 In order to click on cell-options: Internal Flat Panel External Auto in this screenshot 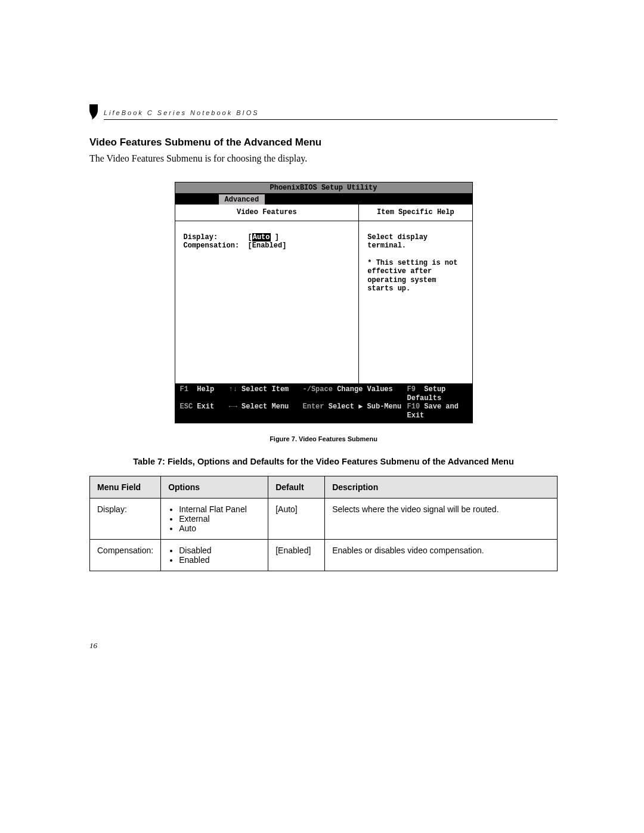, I will do `click(215, 519)`.